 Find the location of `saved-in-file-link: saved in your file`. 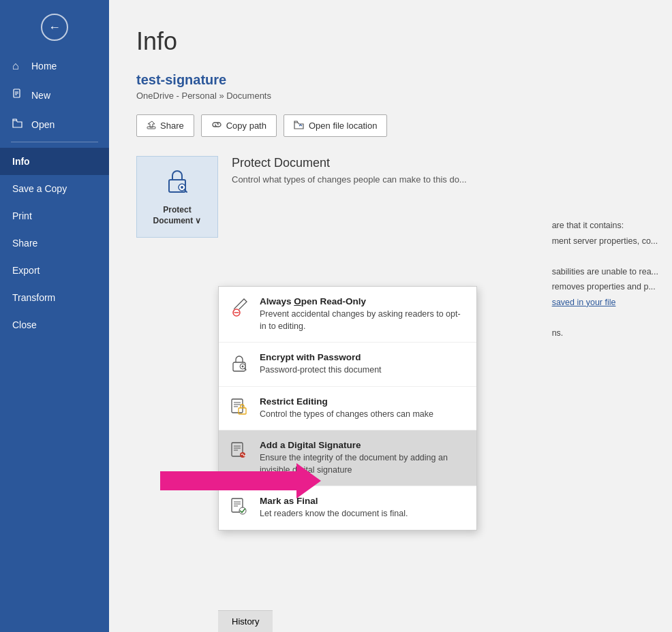

saved-in-file-link: saved in your file is located at coordinates (584, 302).